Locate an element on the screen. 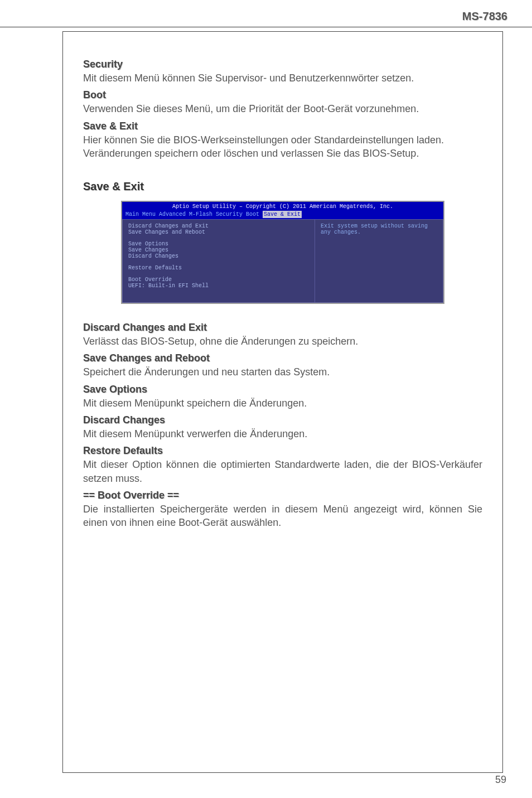  section-body: Verwenden Sie dieses Menü, um die Priori… is located at coordinates (283, 109).